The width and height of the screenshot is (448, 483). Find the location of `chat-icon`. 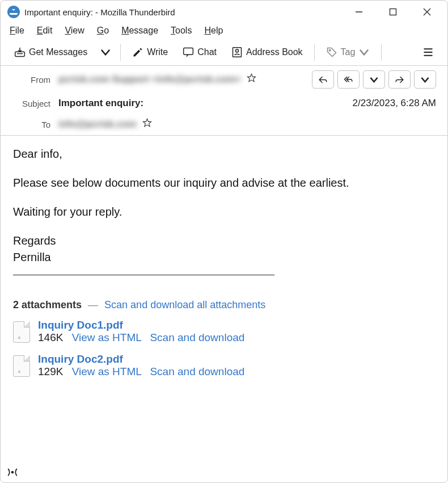

chat-icon is located at coordinates (188, 52).